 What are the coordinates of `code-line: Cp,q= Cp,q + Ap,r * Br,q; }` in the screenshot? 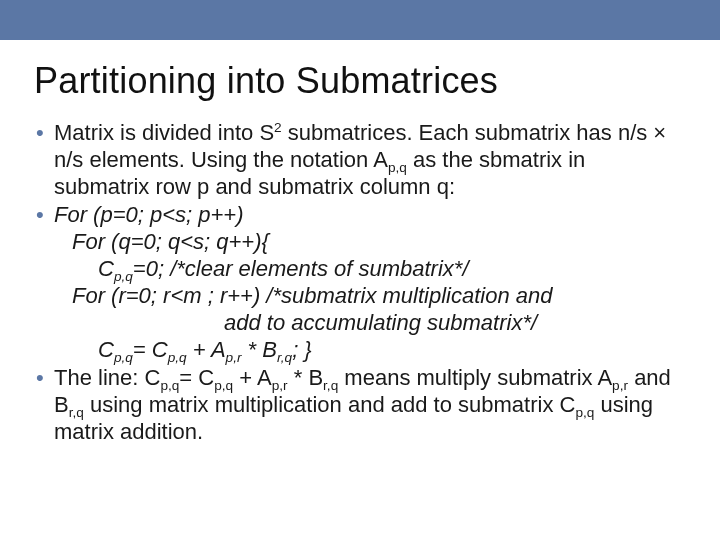 It's located at (370, 350).